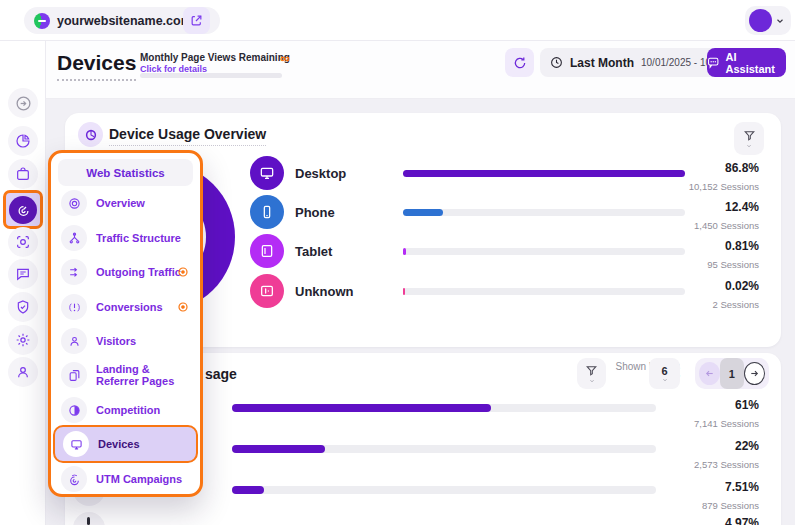 The image size is (795, 525). What do you see at coordinates (742, 207) in the screenshot?
I see `phone-pct: 12.4%` at bounding box center [742, 207].